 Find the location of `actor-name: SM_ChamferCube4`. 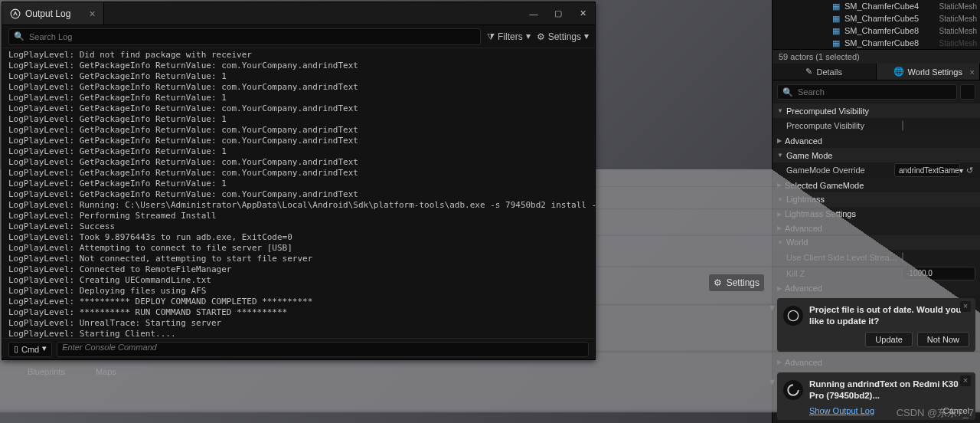

actor-name: SM_ChamferCube4 is located at coordinates (882, 6).